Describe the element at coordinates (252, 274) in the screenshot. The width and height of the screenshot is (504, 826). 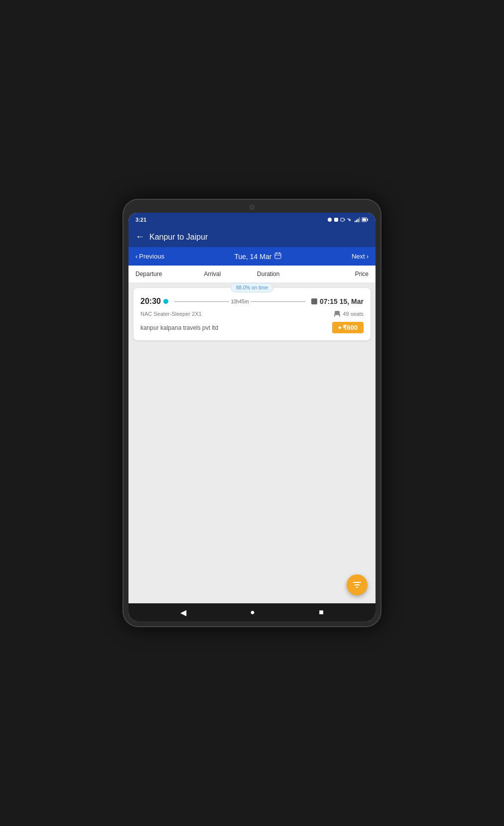
I see `column-headers: Departure Arrival Duration Price` at that location.